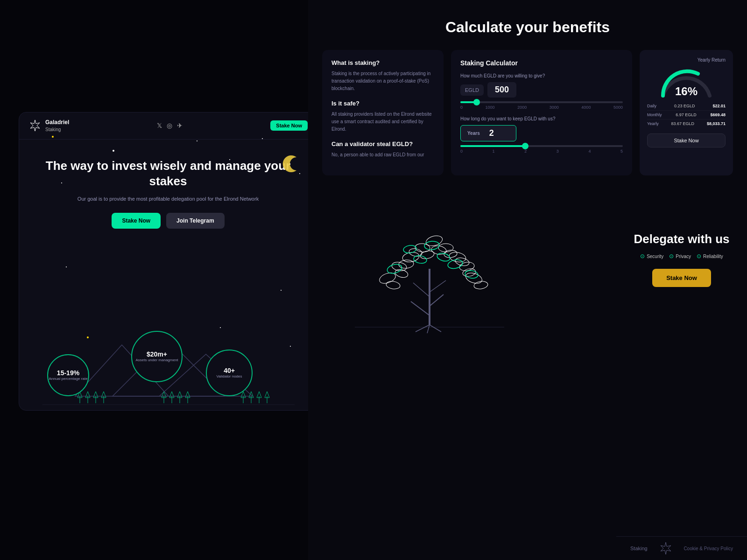 Image resolution: width=747 pixels, height=560 pixels. What do you see at coordinates (542, 151) in the screenshot?
I see `years-slider-labels: 0 1 2 3 4 5` at bounding box center [542, 151].